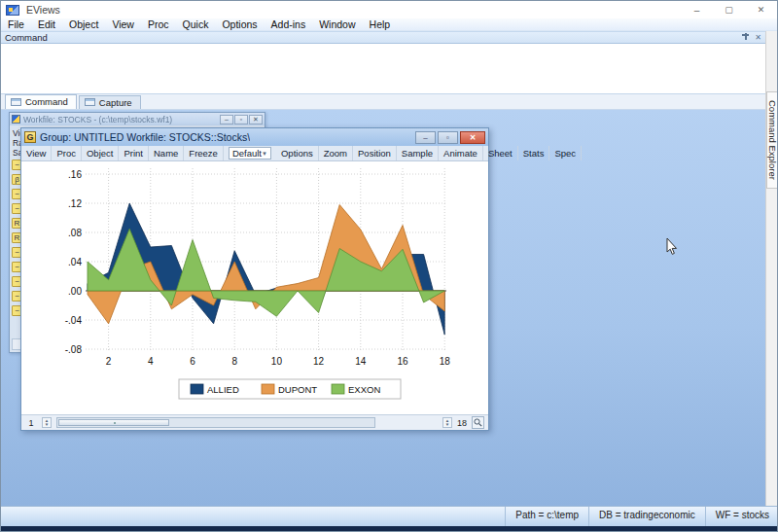 The width and height of the screenshot is (778, 532). Describe the element at coordinates (109, 362) in the screenshot. I see `x-tick-label: 2` at that location.